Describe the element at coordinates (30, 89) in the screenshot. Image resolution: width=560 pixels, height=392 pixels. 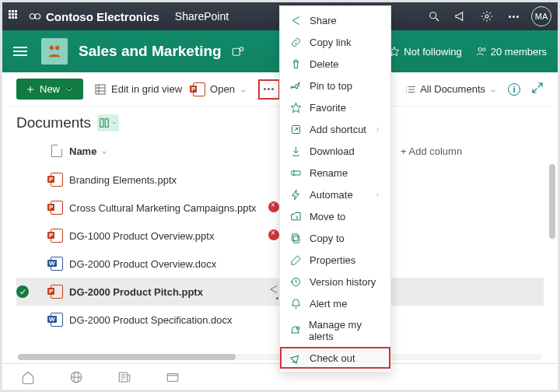
I see `plus-icon` at that location.